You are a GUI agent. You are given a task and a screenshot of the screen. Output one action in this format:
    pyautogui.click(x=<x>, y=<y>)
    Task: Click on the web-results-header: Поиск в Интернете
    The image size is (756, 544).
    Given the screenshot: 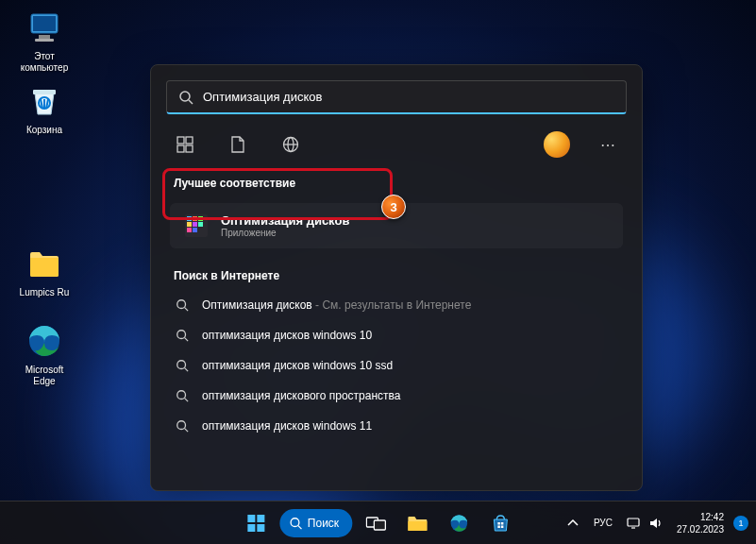 What is the action you would take?
    pyautogui.click(x=396, y=276)
    